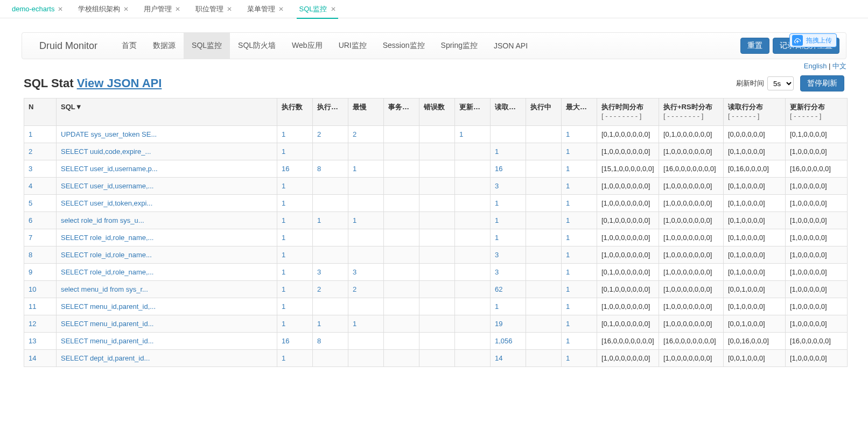 The image size is (868, 430). Describe the element at coordinates (102, 221) in the screenshot. I see `sql-link: select role_id from sys_u...` at that location.